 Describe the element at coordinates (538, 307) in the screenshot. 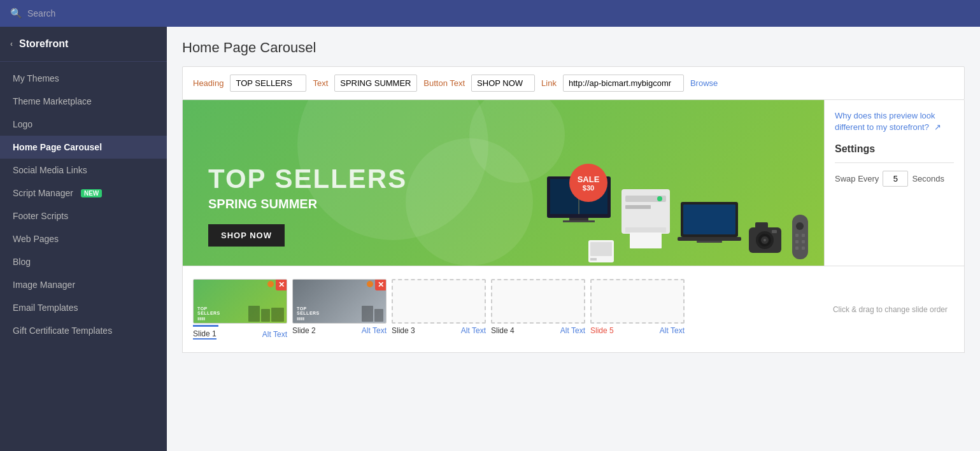

I see `slide-item-4: Slide 4 Alt Text` at that location.